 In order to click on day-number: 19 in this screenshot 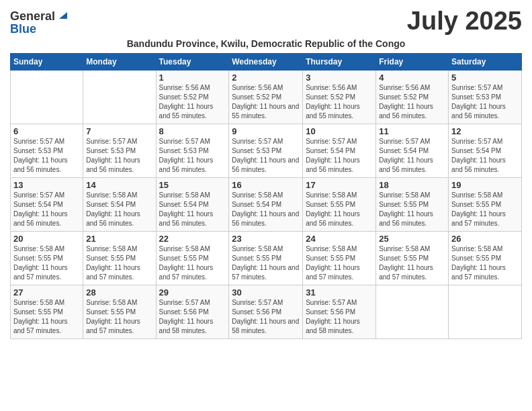, I will do `click(485, 185)`.